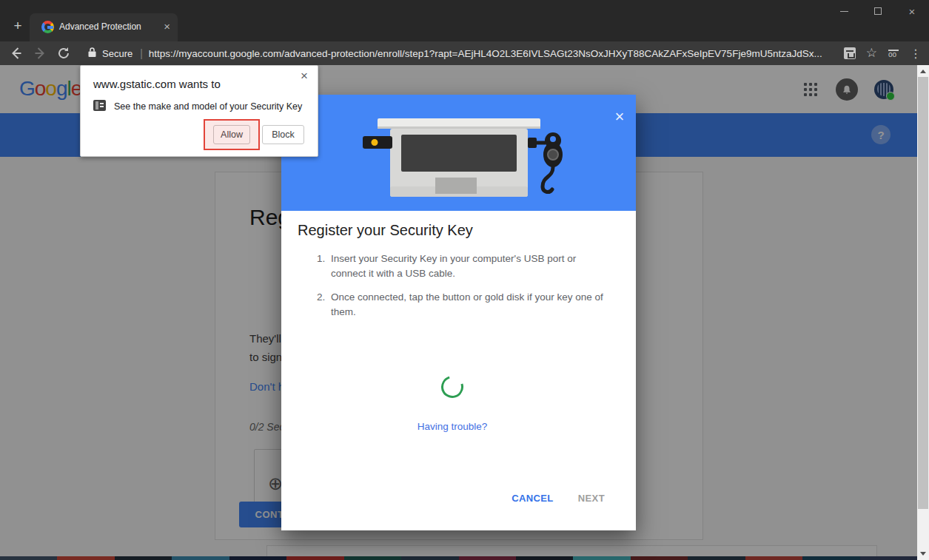  What do you see at coordinates (104, 27) in the screenshot?
I see `browser-tab: Advanced Protection ×` at bounding box center [104, 27].